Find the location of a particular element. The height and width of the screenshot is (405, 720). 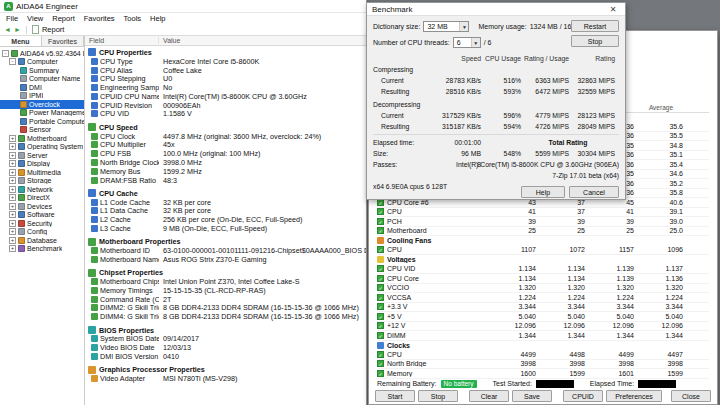

list-row: Command Rate (CR)2T is located at coordinates (226, 300).